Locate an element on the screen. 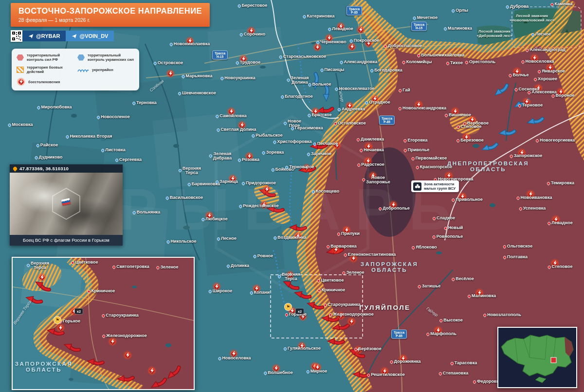 The image size is (584, 392). photo-caption: Боец ВС РФ с флагом России в Горьком is located at coordinates (66, 240).